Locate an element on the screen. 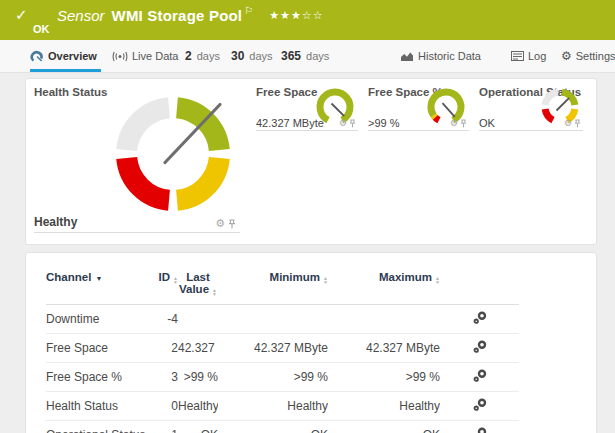 The image size is (615, 433). channel-maximum is located at coordinates (384, 320).